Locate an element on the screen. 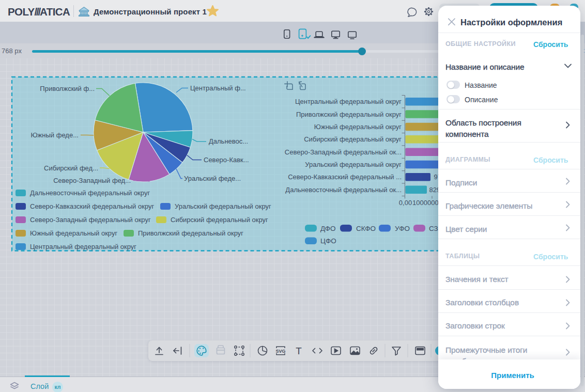 Image resolution: width=585 pixels, height=392 pixels. svg-text: ДФО is located at coordinates (328, 228).